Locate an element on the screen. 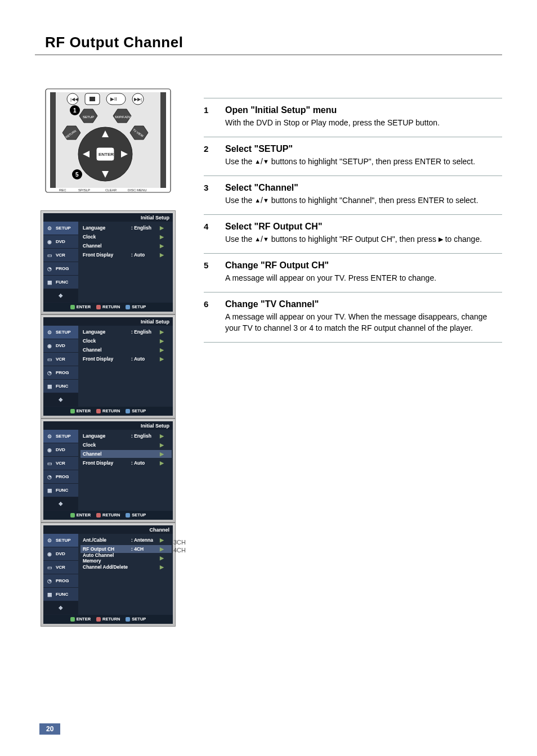 The image size is (537, 756). osd-row-label: RF Output CH is located at coordinates (107, 549).